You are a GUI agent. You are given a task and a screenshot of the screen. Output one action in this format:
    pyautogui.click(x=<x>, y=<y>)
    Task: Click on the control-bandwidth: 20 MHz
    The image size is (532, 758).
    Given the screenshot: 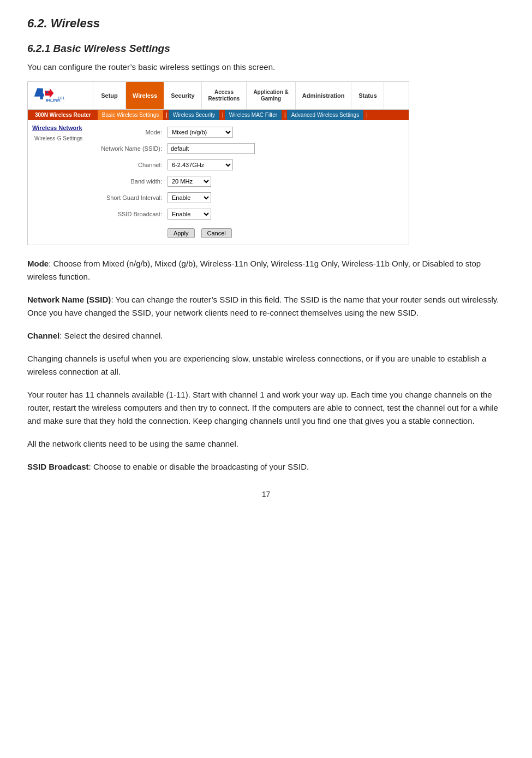 What is the action you would take?
    pyautogui.click(x=189, y=181)
    